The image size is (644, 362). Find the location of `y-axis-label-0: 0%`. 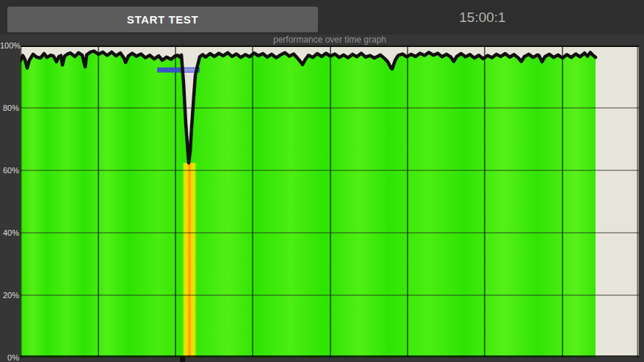

y-axis-label-0: 0% is located at coordinates (10, 358).